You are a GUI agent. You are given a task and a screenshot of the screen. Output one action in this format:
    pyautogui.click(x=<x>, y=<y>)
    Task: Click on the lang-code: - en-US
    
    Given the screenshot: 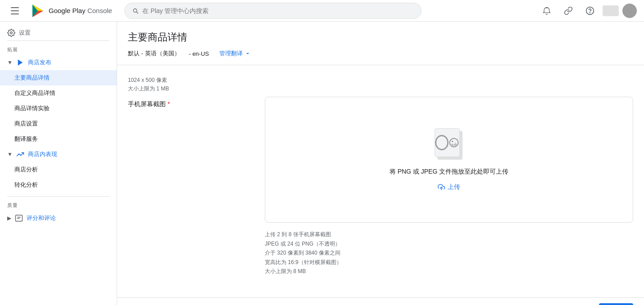 What is the action you would take?
    pyautogui.click(x=199, y=54)
    